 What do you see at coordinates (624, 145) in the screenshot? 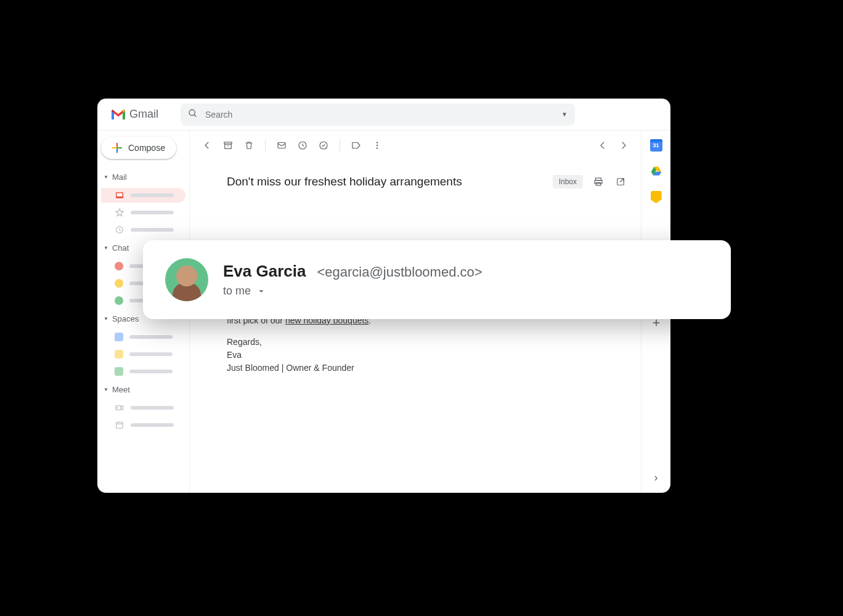
I see `next-button` at bounding box center [624, 145].